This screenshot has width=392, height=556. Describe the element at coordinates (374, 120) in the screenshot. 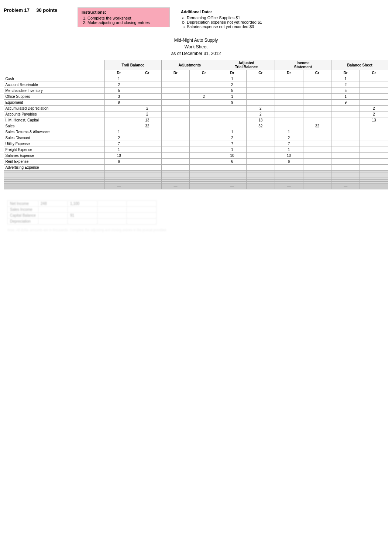

I see `value-cell: 13` at that location.